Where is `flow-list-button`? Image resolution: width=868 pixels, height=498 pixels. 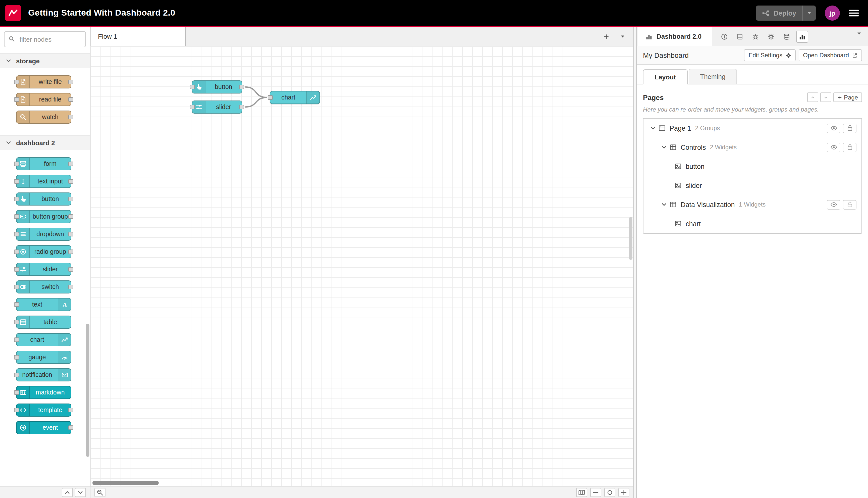 flow-list-button is located at coordinates (623, 36).